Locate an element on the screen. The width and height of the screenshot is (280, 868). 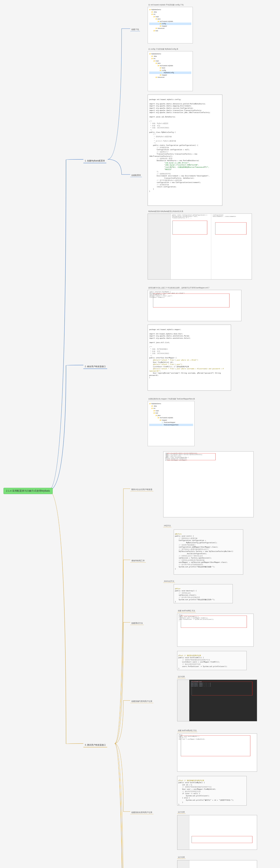
screenshot-findall-result: SQL会话对象已创建~ User{id=1, name='...', ...} … is located at coordinates (217, 701).